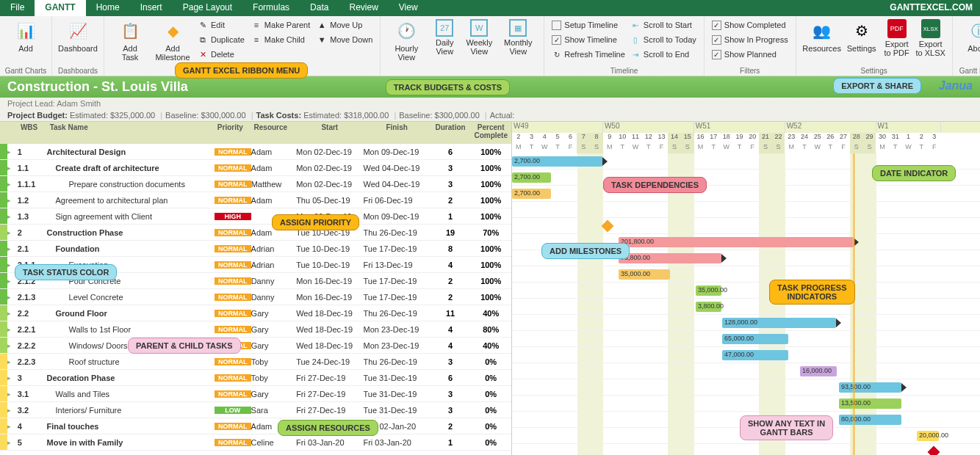  I want to click on col-finish: Finish, so click(397, 128).